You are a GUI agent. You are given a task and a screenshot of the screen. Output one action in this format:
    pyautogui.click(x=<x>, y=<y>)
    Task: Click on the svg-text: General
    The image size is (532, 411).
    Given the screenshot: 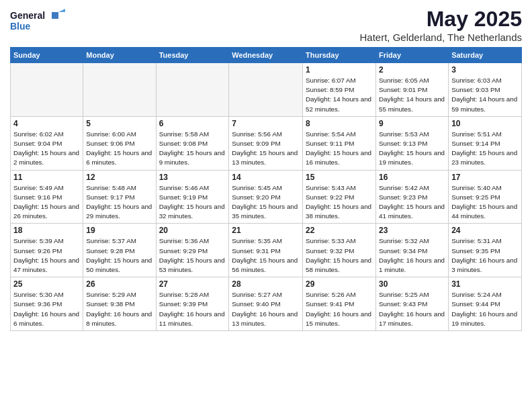 What is the action you would take?
    pyautogui.click(x=28, y=15)
    